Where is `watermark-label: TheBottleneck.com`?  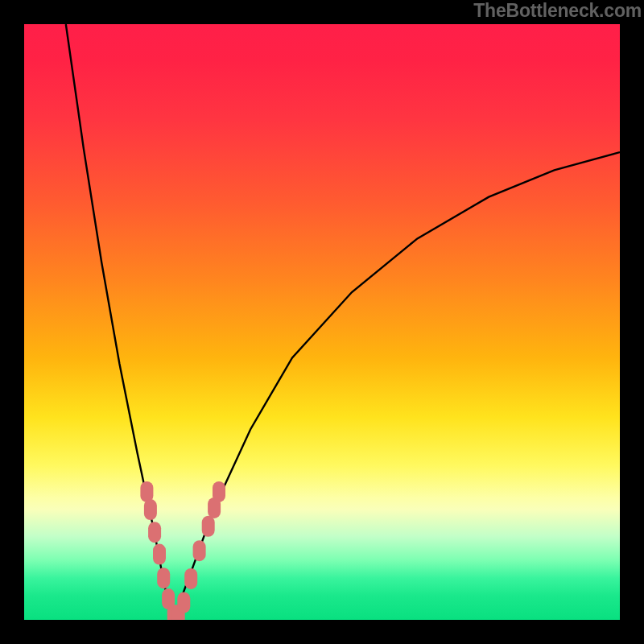 watermark-label: TheBottleneck.com is located at coordinates (557, 11).